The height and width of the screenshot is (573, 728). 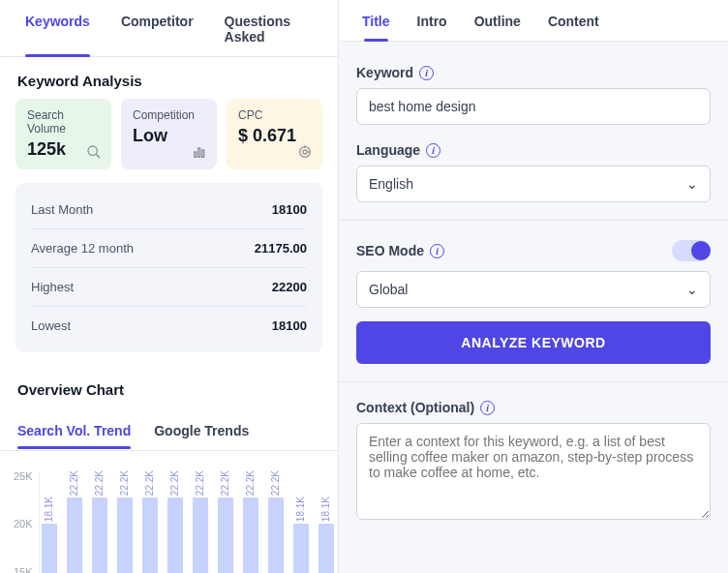 What do you see at coordinates (533, 471) in the screenshot?
I see `context-textarea` at bounding box center [533, 471].